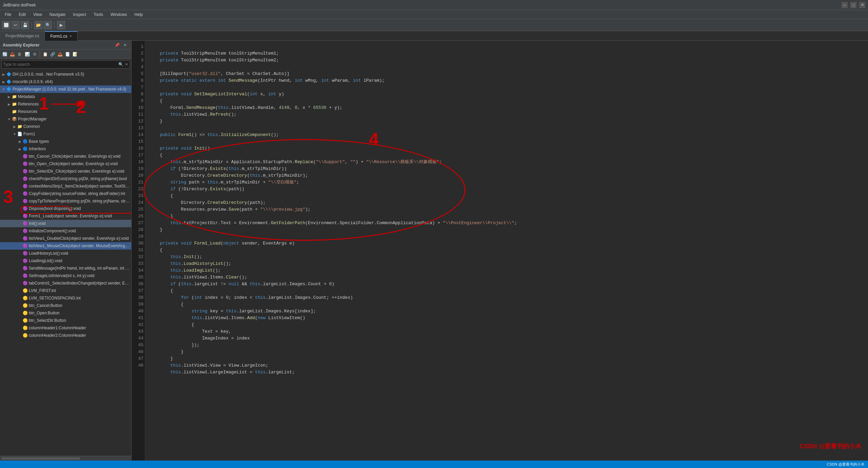  Describe the element at coordinates (48, 25) in the screenshot. I see `toolbar-btn-5: 🔍` at that location.